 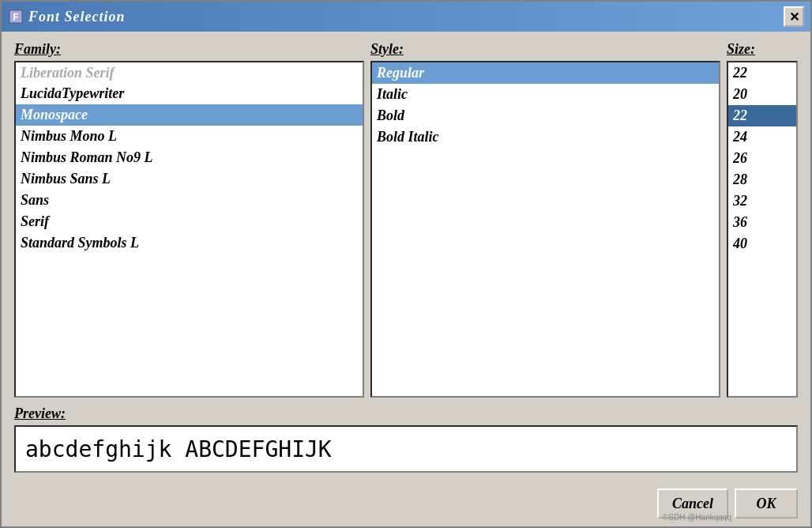 I want to click on list-item: Bold, so click(x=545, y=115).